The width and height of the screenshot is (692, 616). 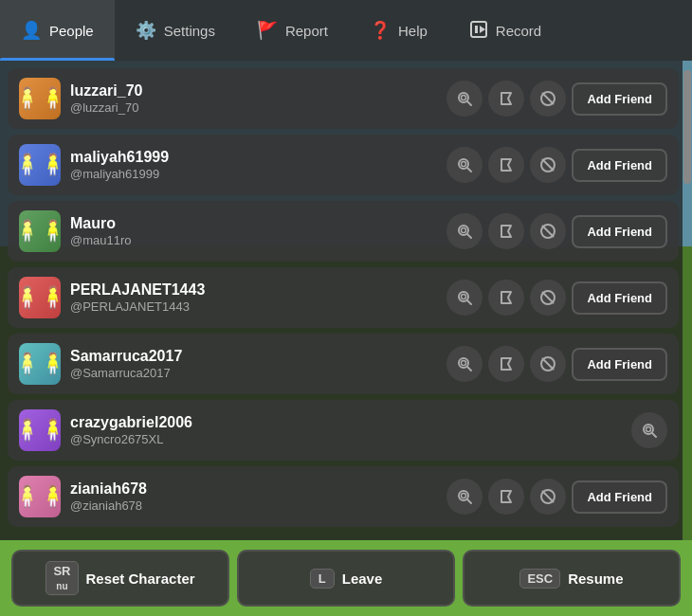 I want to click on record-icon, so click(x=479, y=30).